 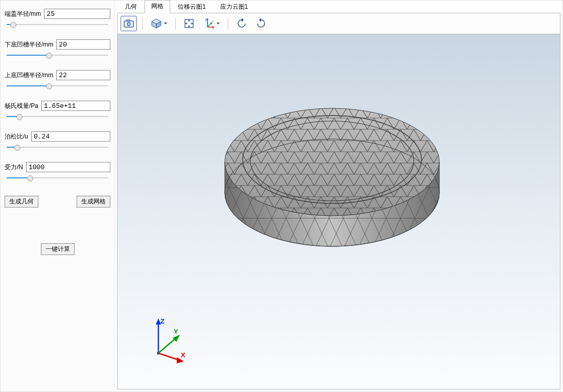 What do you see at coordinates (339, 24) in the screenshot?
I see `view-toolbar: Z Y X` at bounding box center [339, 24].